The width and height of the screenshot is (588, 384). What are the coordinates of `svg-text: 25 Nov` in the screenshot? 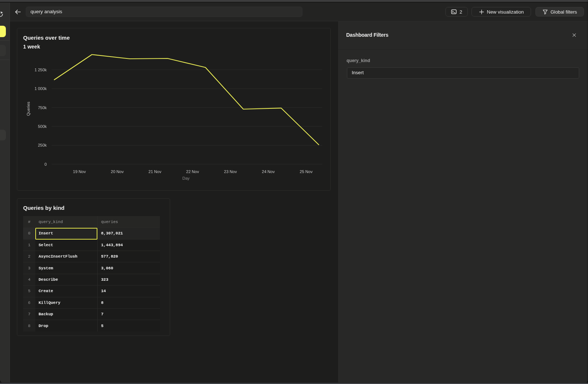 It's located at (306, 172).